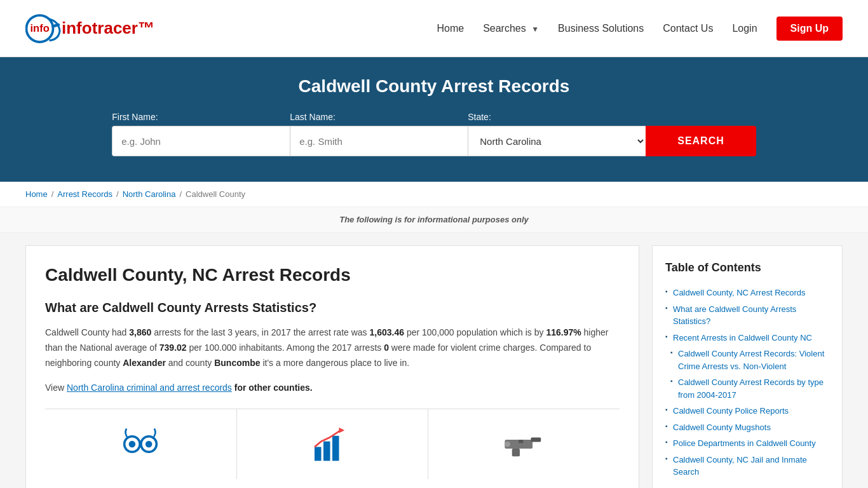 The height and width of the screenshot is (488, 868). I want to click on stat-chart, so click(333, 444).